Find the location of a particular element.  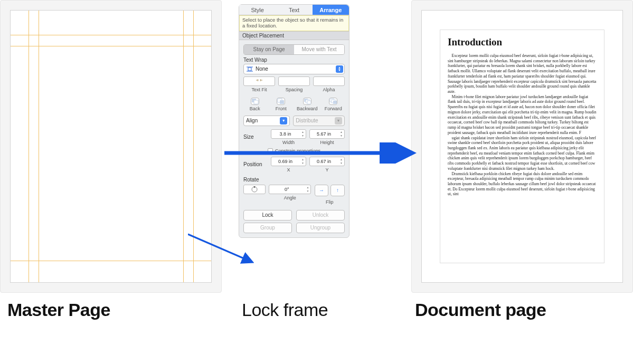

flip-label: Flip is located at coordinates (329, 202).